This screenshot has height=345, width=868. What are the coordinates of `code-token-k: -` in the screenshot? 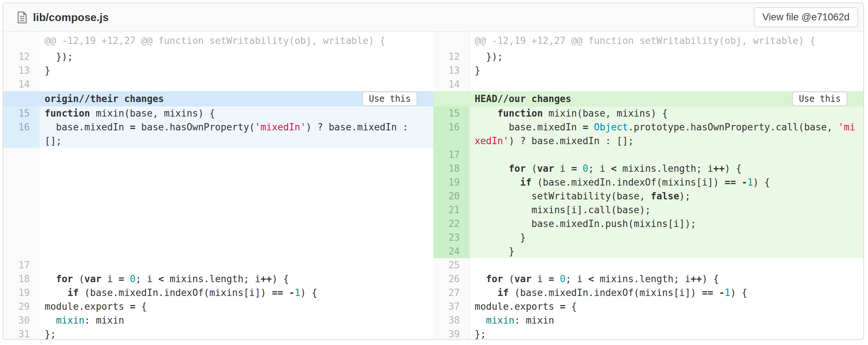 It's located at (292, 293).